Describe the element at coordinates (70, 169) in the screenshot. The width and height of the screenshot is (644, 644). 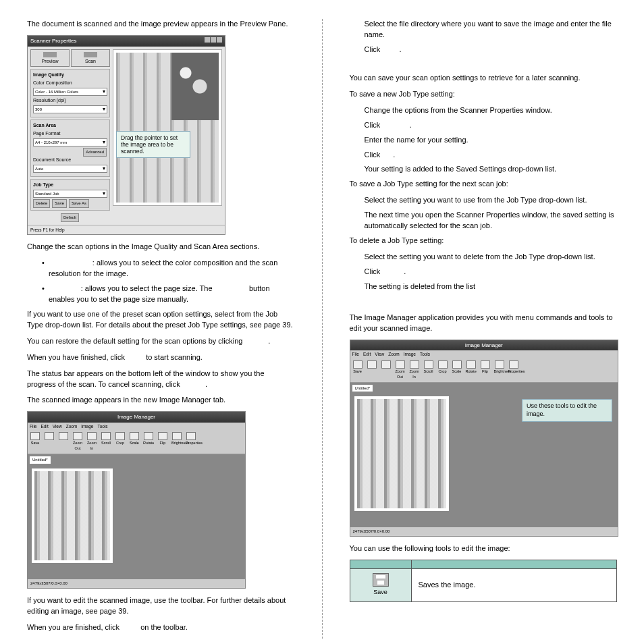
I see `doc-source-select: Auto` at that location.